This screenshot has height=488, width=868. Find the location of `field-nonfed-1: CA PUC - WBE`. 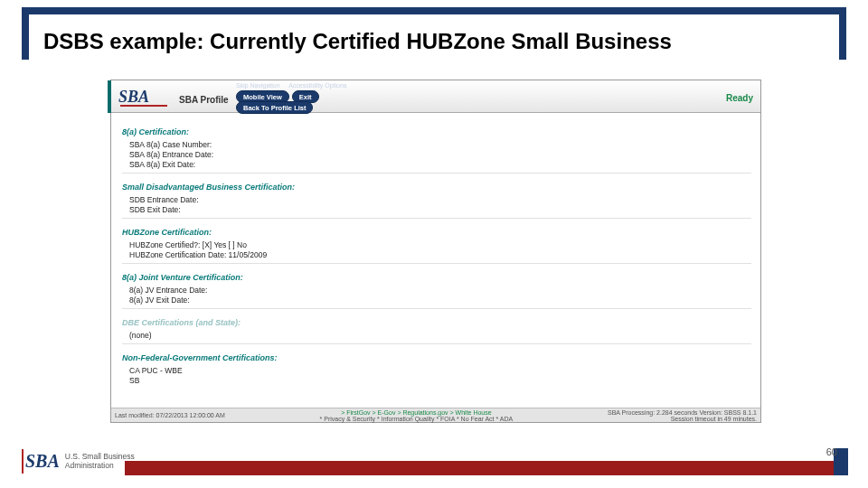

field-nonfed-1: CA PUC - WBE is located at coordinates (440, 371).